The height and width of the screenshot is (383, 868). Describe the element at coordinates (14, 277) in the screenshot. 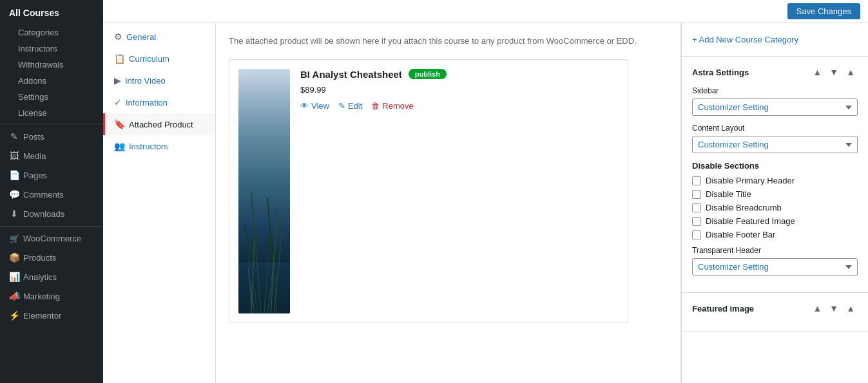

I see `analytics-icon: 📊` at that location.